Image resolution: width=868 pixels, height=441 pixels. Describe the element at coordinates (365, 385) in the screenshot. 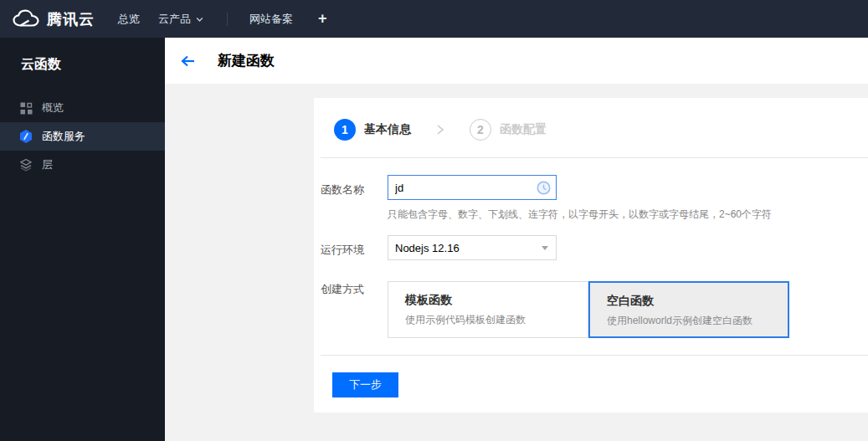

I see `next-step-button: 下一步` at that location.